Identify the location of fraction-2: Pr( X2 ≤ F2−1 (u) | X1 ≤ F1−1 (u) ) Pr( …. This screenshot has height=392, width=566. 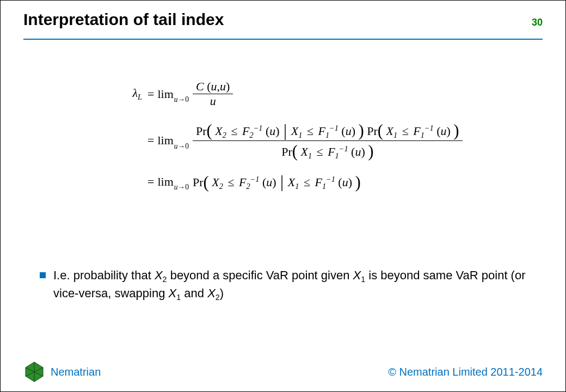
(328, 140).